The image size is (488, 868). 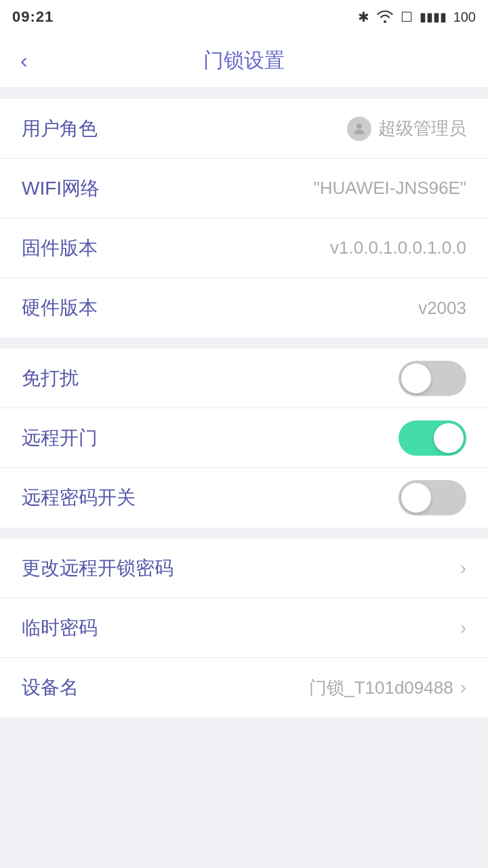 What do you see at coordinates (60, 308) in the screenshot?
I see `hardware-label: 硬件版本` at bounding box center [60, 308].